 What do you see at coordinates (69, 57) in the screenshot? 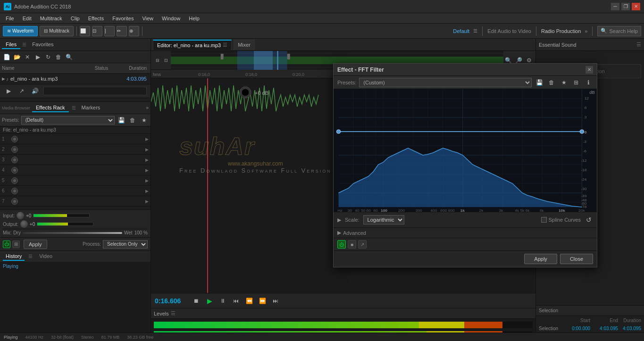
I see `search-file-btn: 🔍` at bounding box center [69, 57].